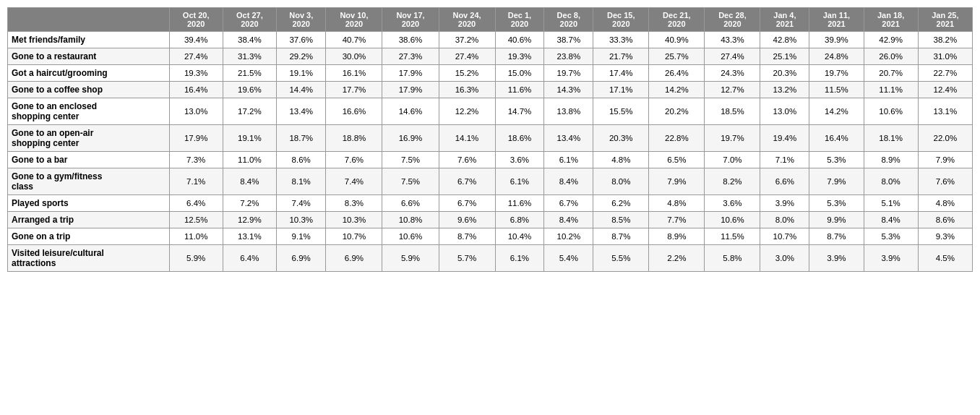 The height and width of the screenshot is (415, 980). What do you see at coordinates (676, 111) in the screenshot?
I see `cell-r4-c9: 20.2%` at bounding box center [676, 111].